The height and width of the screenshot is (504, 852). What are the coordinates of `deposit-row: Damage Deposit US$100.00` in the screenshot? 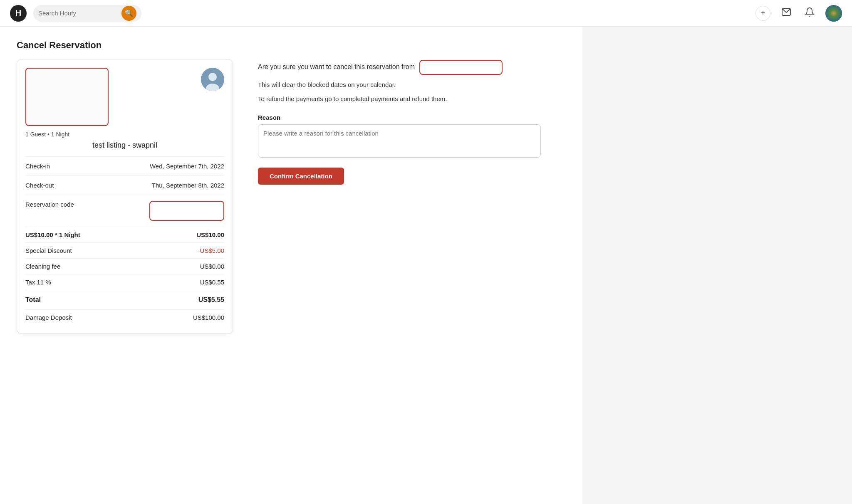 It's located at (125, 317).